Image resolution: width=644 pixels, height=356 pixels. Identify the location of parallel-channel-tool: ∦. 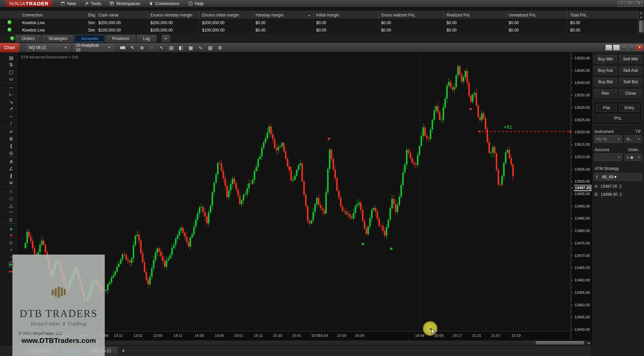
(11, 176).